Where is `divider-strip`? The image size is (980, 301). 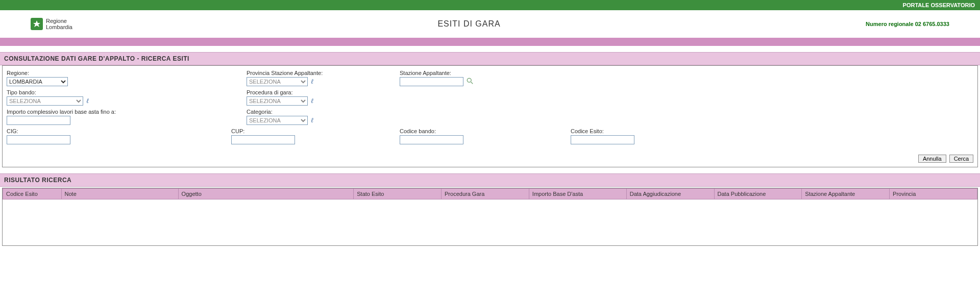
divider-strip is located at coordinates (490, 42).